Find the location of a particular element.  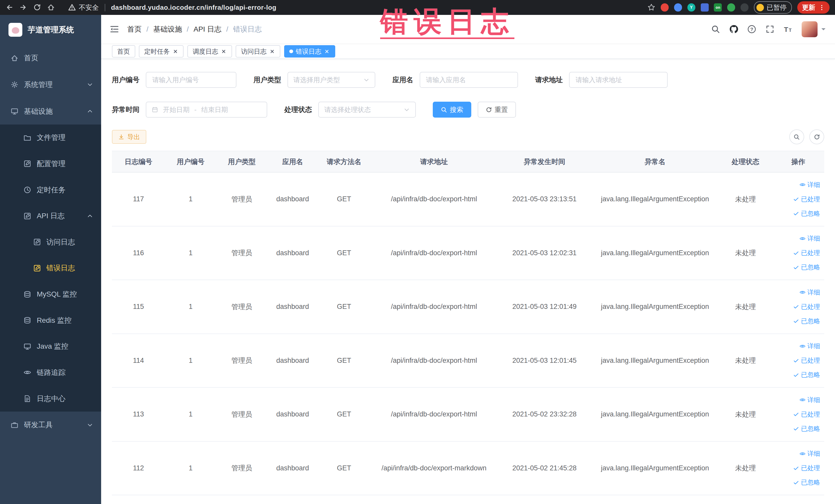

url-bar: dashboard.yudao.iocoder.cn/infra/log/api… is located at coordinates (194, 7).